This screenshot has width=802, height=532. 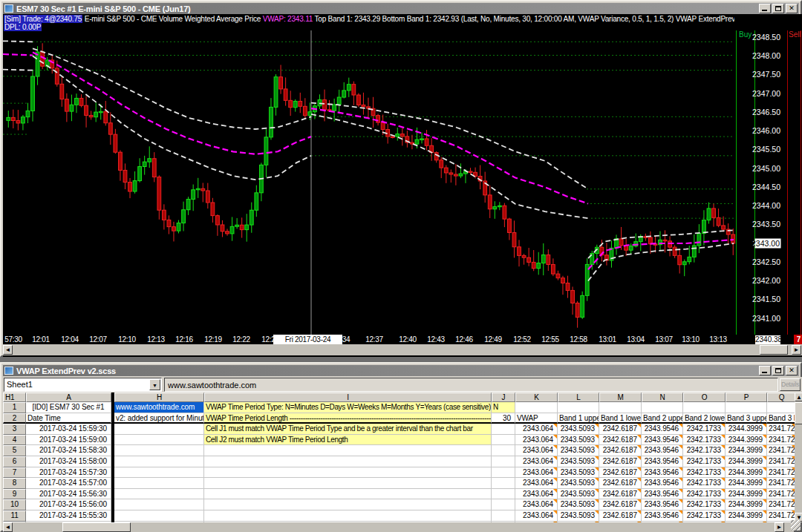 What do you see at coordinates (792, 9) in the screenshot?
I see `close-button: ✕` at bounding box center [792, 9].